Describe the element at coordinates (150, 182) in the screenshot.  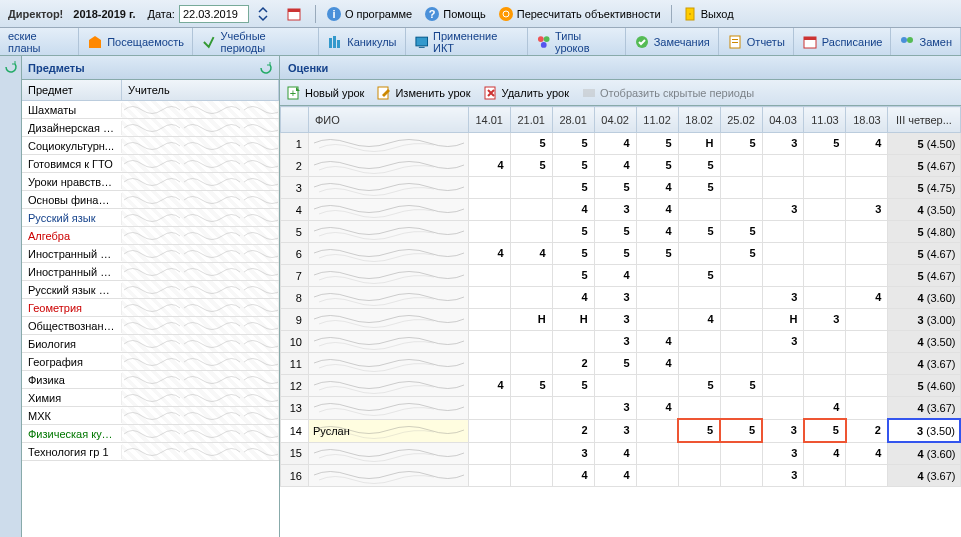
I see `subject-row: Уроки нравстве...` at that location.